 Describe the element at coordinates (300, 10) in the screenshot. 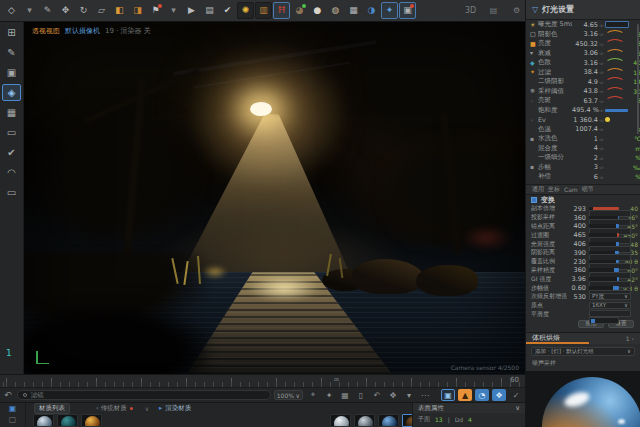

I see `dark-sphere-icon: ◕` at that location.